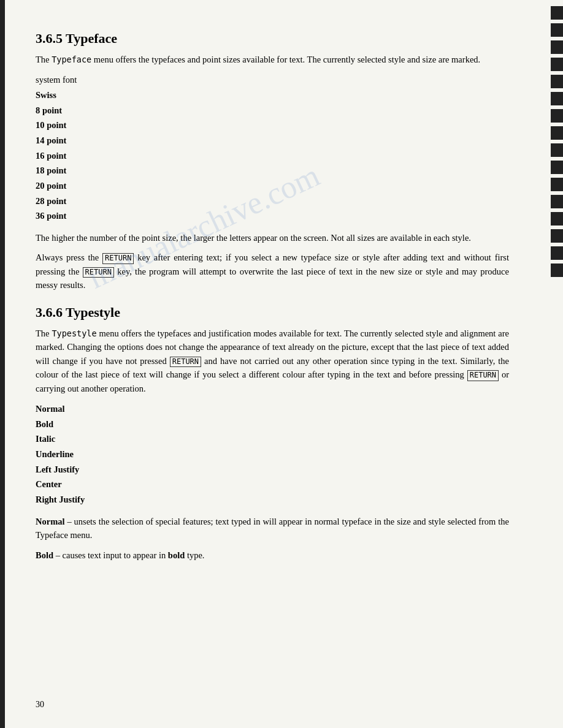 The image size is (563, 728). Describe the element at coordinates (50, 521) in the screenshot. I see `normal-term: Normal` at that location.